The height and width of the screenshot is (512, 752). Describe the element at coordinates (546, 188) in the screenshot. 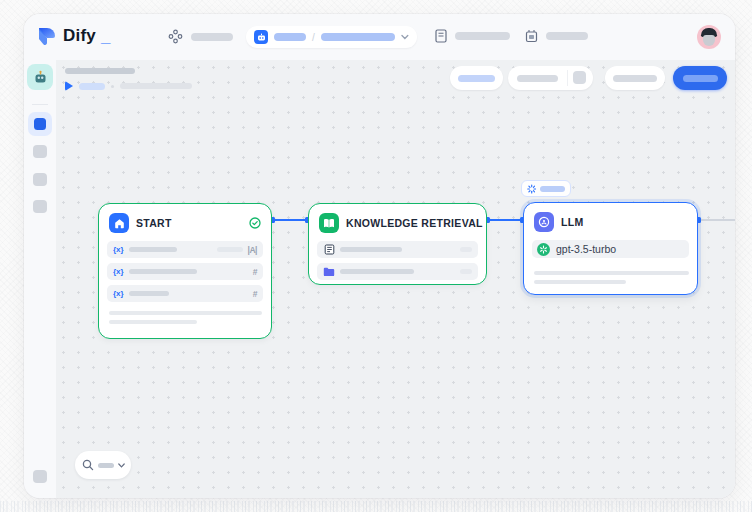

I see `llm-running-badge` at that location.